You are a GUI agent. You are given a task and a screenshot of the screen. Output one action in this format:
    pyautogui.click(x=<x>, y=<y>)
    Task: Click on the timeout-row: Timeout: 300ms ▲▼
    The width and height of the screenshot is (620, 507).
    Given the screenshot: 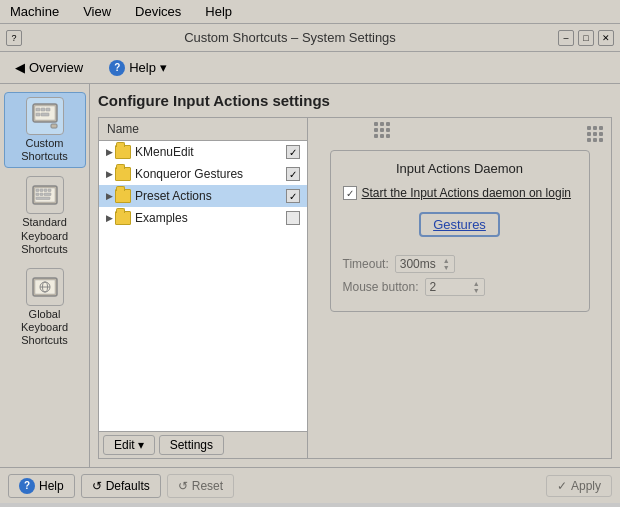 What is the action you would take?
    pyautogui.click(x=460, y=264)
    